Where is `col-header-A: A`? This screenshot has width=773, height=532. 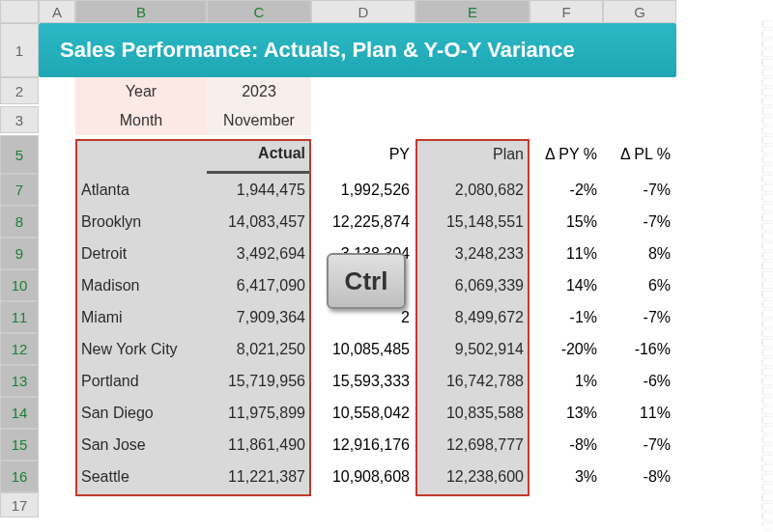
col-header-A: A is located at coordinates (57, 12).